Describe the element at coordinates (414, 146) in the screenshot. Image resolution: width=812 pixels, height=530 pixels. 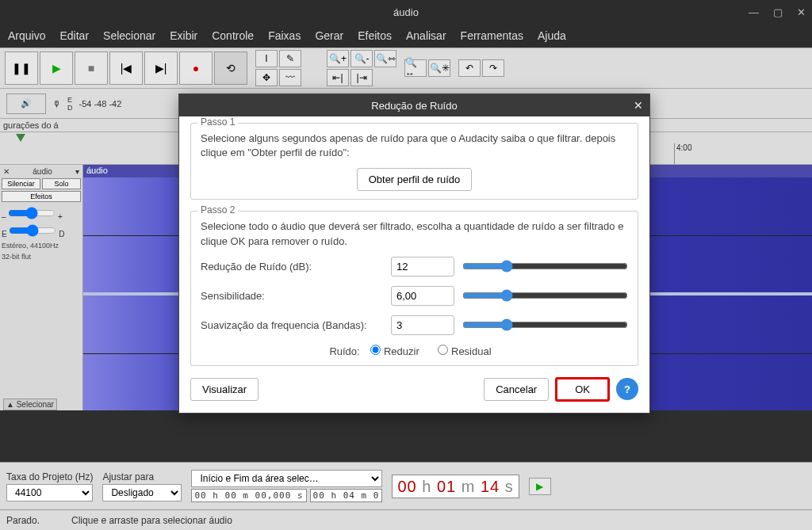
I see `step1-text: Selecione alguns segundos apenas de ruíd…` at that location.